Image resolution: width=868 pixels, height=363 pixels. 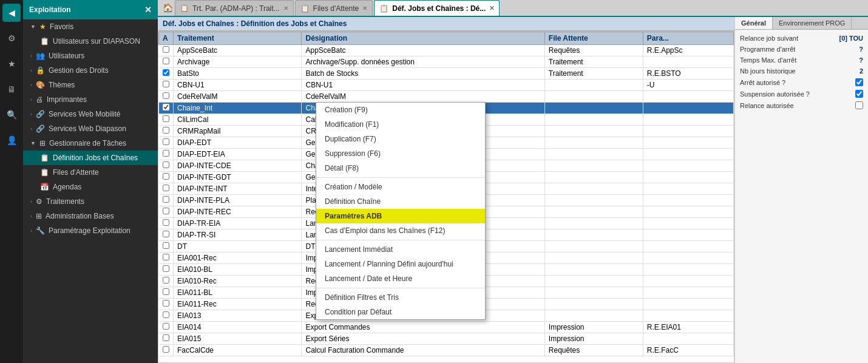 What do you see at coordinates (401, 297) in the screenshot?
I see `context-menu-item: Définition Filtres et Tris` at bounding box center [401, 297].